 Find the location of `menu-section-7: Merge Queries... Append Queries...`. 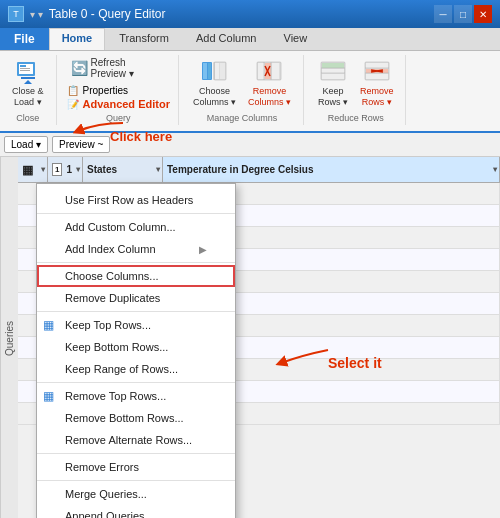

menu-section-7: Merge Queries... Append Queries... is located at coordinates (136, 500).